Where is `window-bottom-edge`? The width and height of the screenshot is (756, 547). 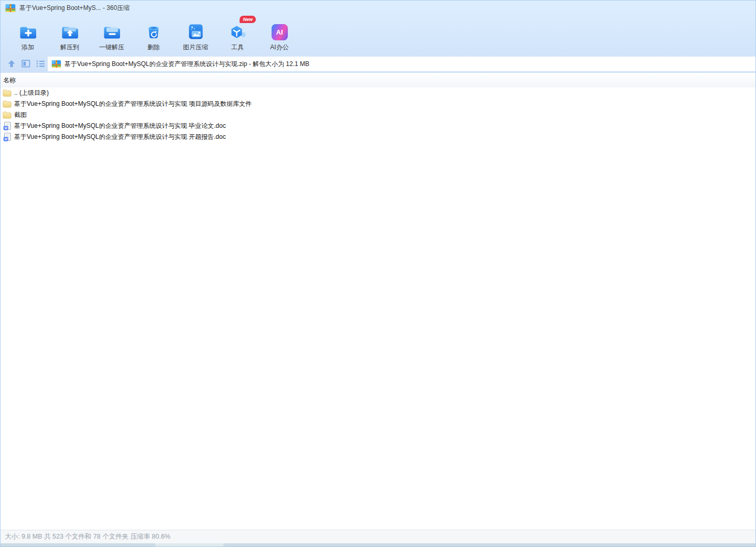 window-bottom-edge is located at coordinates (378, 545).